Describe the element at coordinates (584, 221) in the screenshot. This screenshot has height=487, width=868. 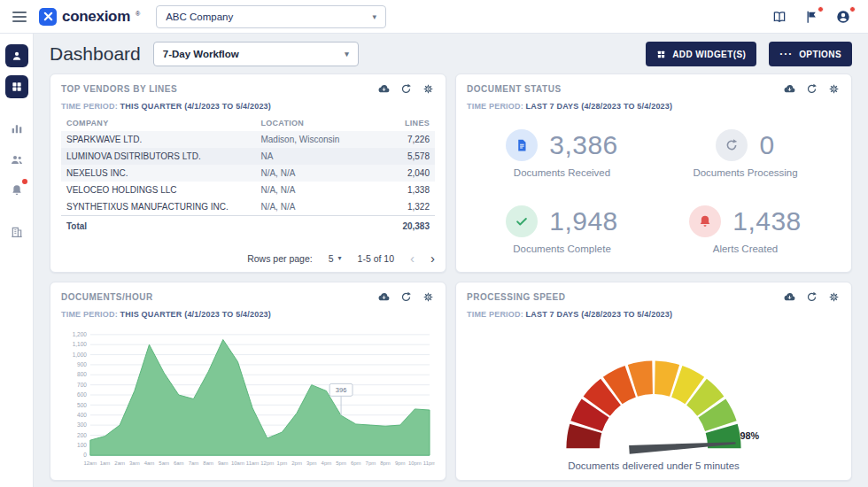
I see `stat-value: 1,948` at that location.